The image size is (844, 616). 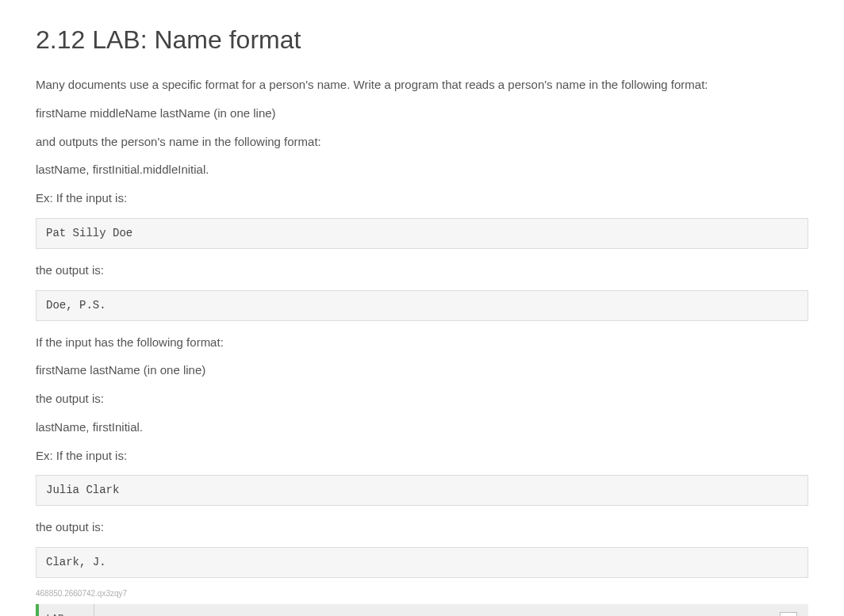 I want to click on activity-label-line1: LAB, so click(x=67, y=615).